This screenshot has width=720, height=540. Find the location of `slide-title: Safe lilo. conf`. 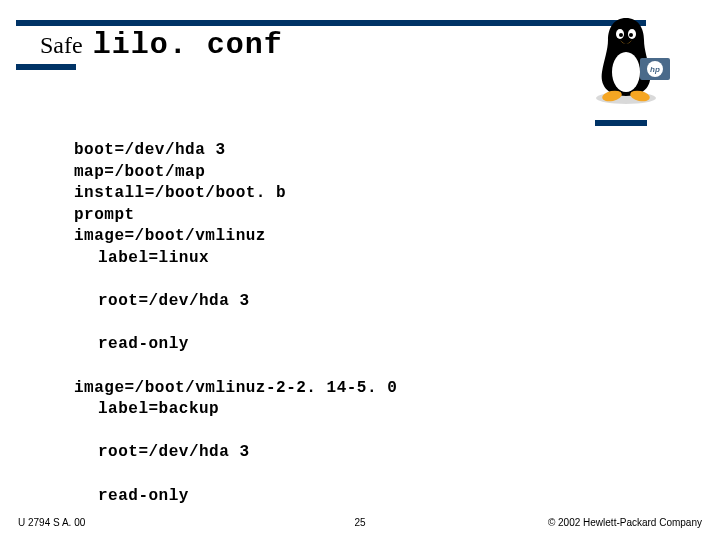

slide-title: Safe lilo. conf is located at coordinates (162, 45).